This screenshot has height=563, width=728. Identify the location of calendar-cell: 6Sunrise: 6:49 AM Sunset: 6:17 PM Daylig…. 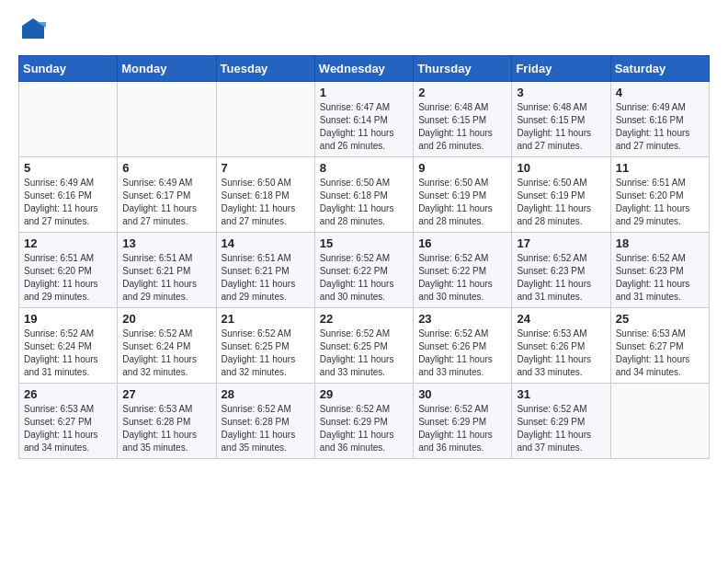
(167, 195).